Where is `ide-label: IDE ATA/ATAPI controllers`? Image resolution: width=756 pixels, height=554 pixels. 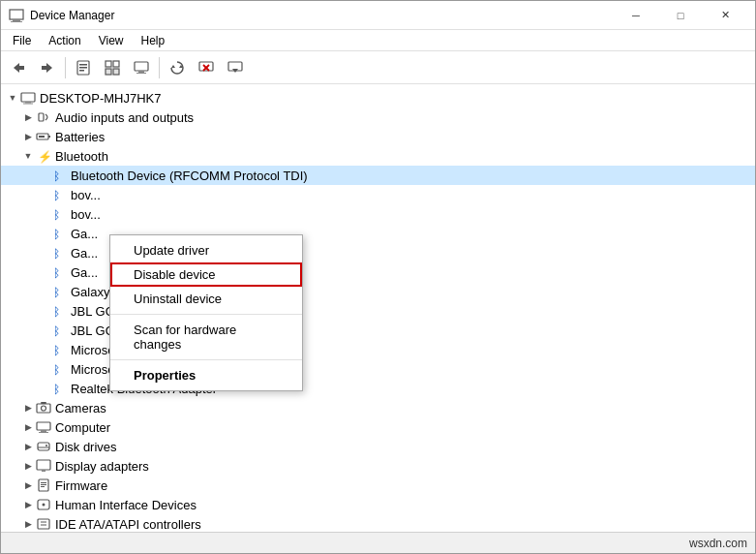 ide-label: IDE ATA/ATAPI controllers is located at coordinates (128, 525).